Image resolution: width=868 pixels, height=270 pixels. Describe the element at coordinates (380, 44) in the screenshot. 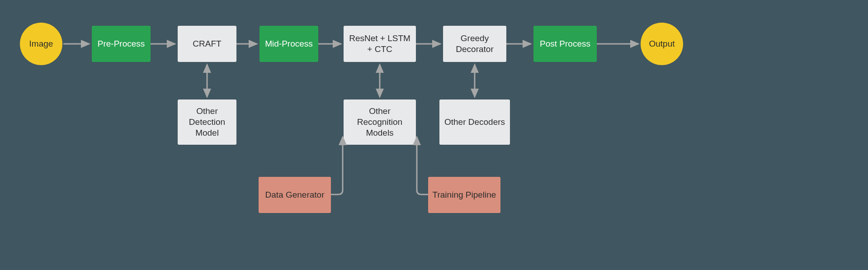

I see `node-resnet: ResNet + LSTM + CTC` at that location.